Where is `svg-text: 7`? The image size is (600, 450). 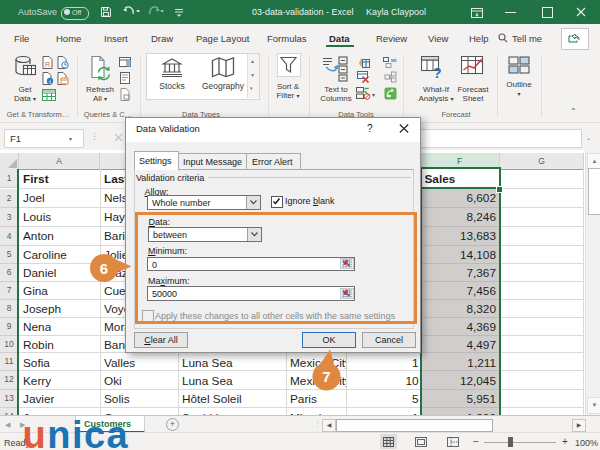 svg-text: 7 is located at coordinates (326, 376).